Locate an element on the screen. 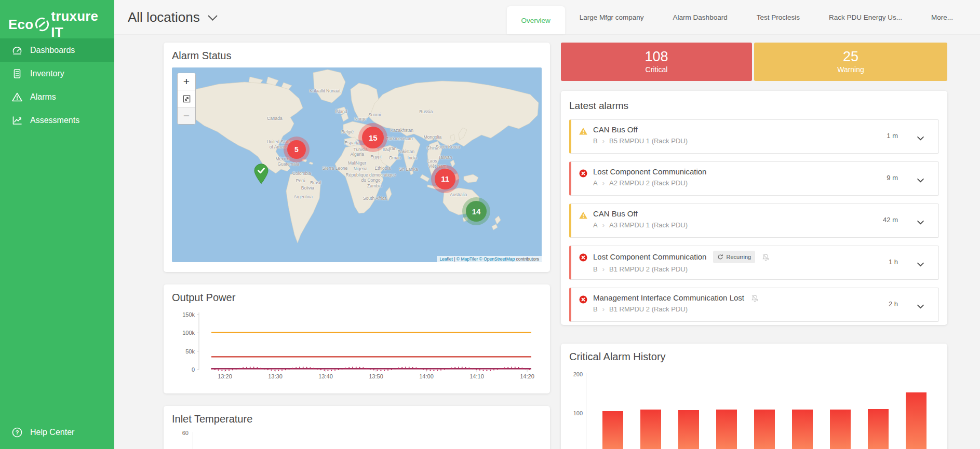  attribution-suffix: contributors is located at coordinates (527, 259).